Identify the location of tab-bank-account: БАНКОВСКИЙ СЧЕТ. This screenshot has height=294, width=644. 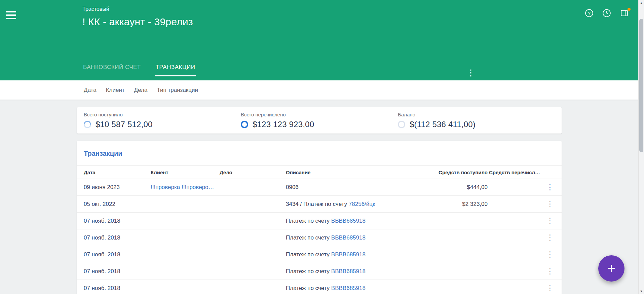
(112, 70).